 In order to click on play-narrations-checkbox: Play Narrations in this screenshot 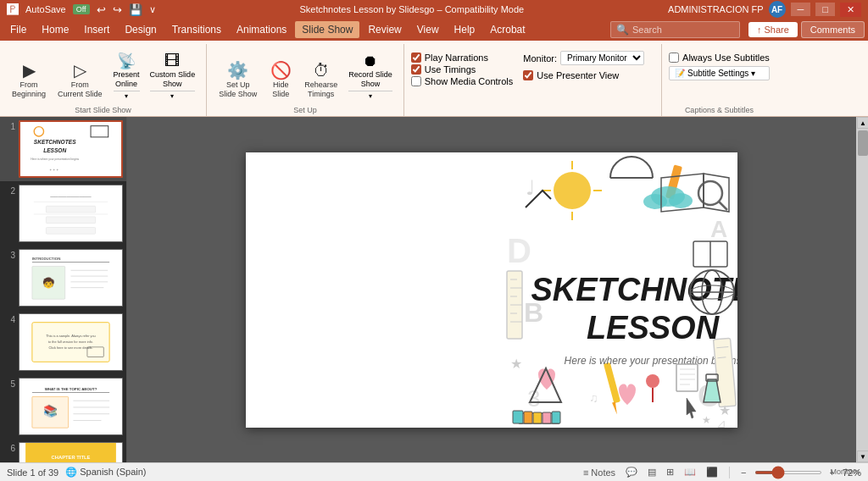, I will do `click(463, 58)`.